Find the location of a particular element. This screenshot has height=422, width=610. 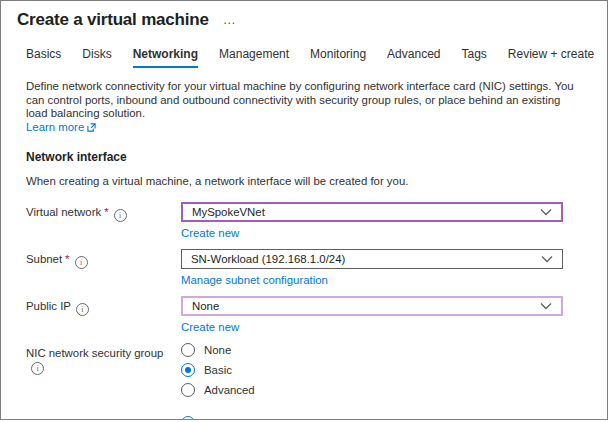

nic-nsg-radio-group: None Basic Advanced is located at coordinates (372, 373).